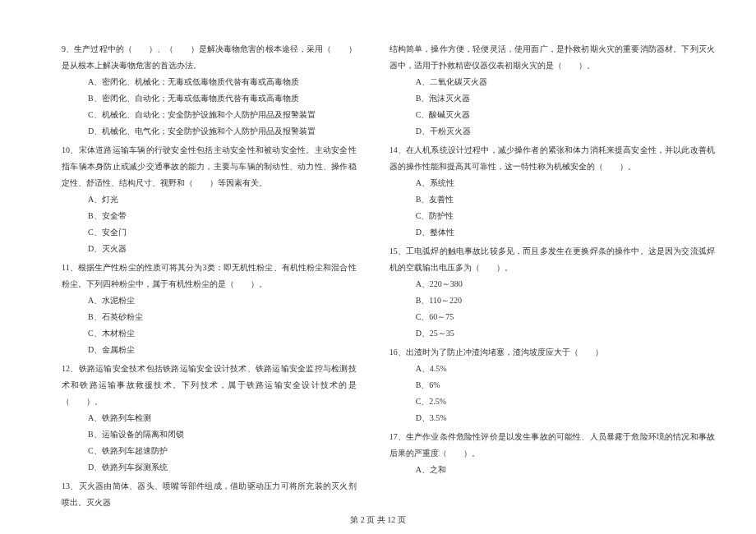 The image size is (756, 534). I want to click on option-d: D、机械化、电气化；安全防护设施和个人防护用品及报警装置, so click(222, 131).